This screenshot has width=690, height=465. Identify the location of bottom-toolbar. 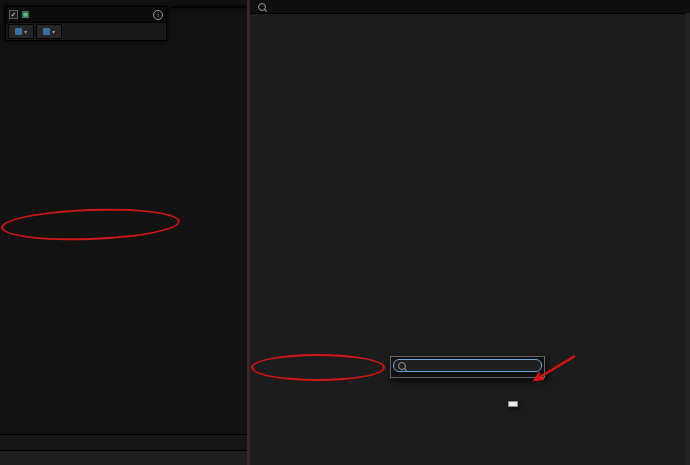
(124, 458).